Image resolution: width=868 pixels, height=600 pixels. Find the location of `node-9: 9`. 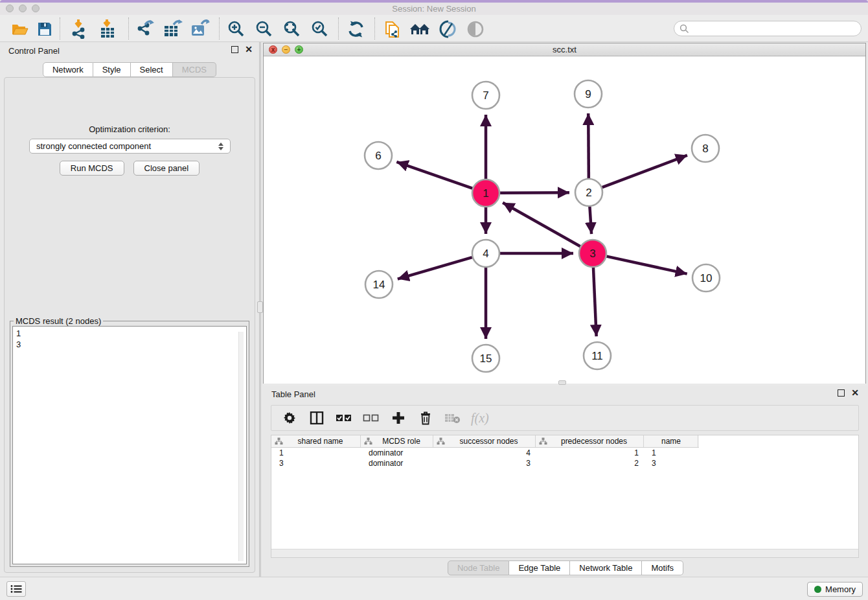

node-9: 9 is located at coordinates (588, 94).